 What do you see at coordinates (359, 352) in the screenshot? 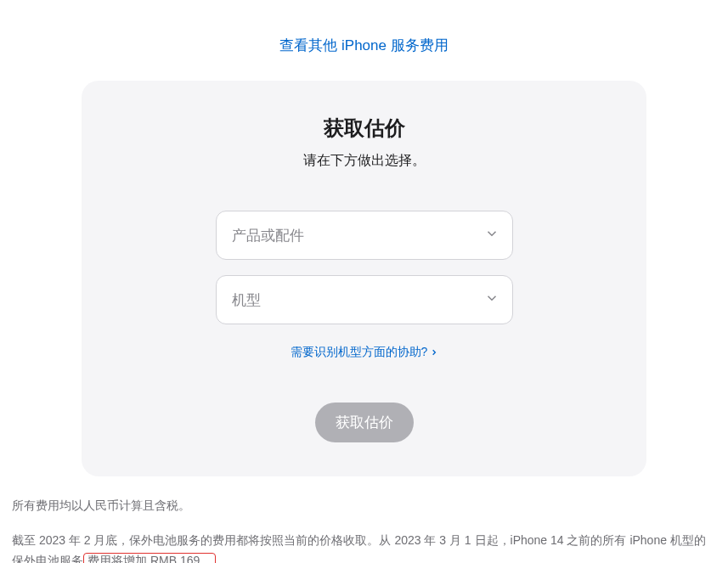
I see `help-link-label: 需要识别机型方面的协助?` at bounding box center [359, 352].